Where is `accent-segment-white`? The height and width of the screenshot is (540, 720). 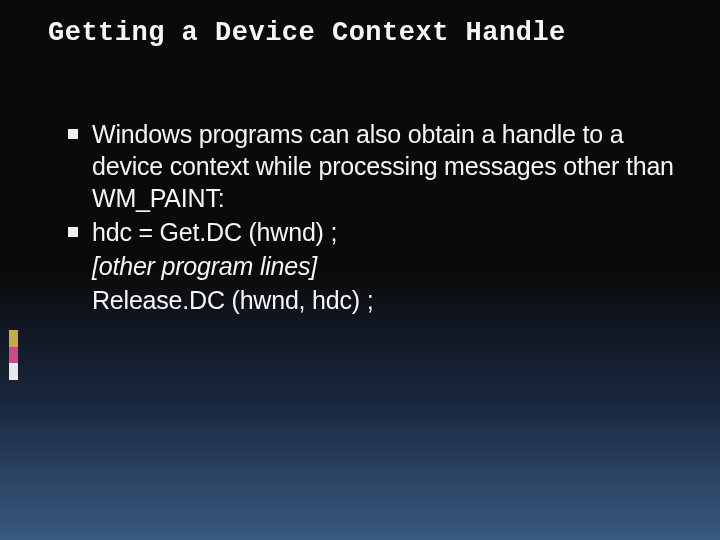 accent-segment-white is located at coordinates (14, 372).